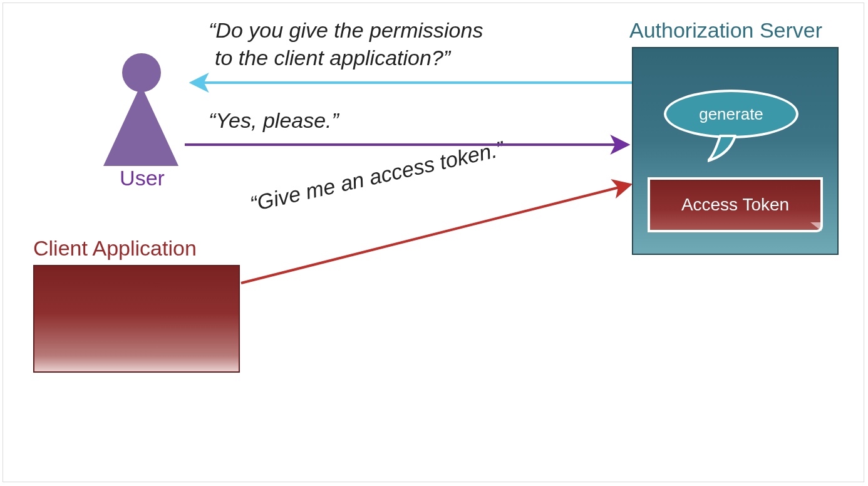 The height and width of the screenshot is (486, 868). Describe the element at coordinates (731, 114) in the screenshot. I see `generate-text: generate` at that location.